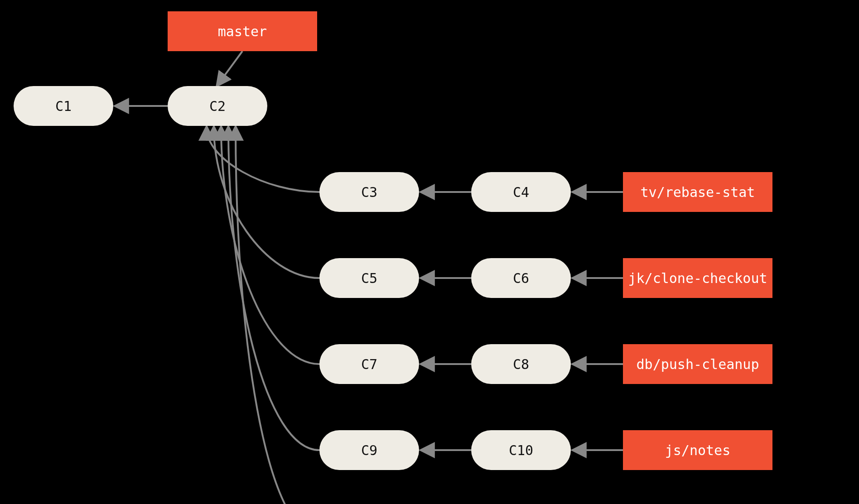  What do you see at coordinates (521, 450) in the screenshot?
I see `commit-c10: C10` at bounding box center [521, 450].